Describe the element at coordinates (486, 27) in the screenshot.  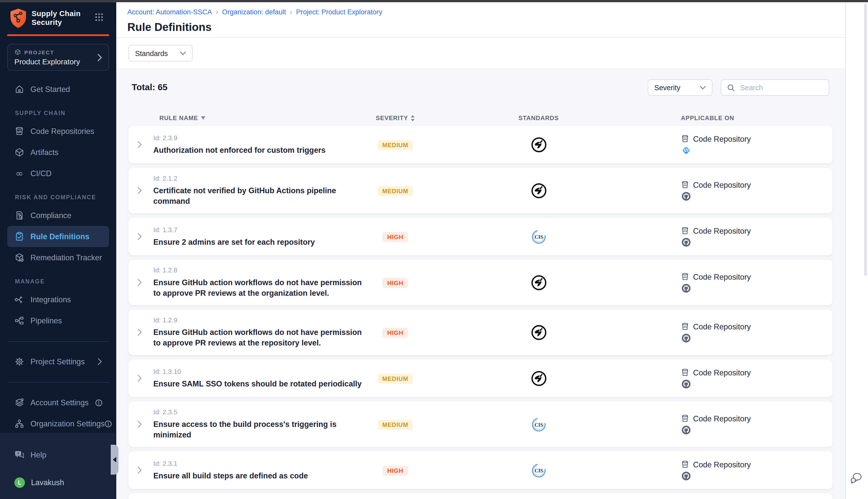
I see `page-title: Rule Definitions` at that location.